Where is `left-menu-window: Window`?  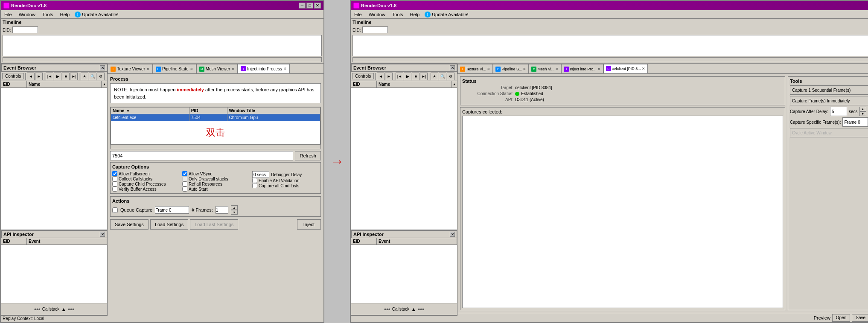 left-menu-window: Window is located at coordinates (27, 15).